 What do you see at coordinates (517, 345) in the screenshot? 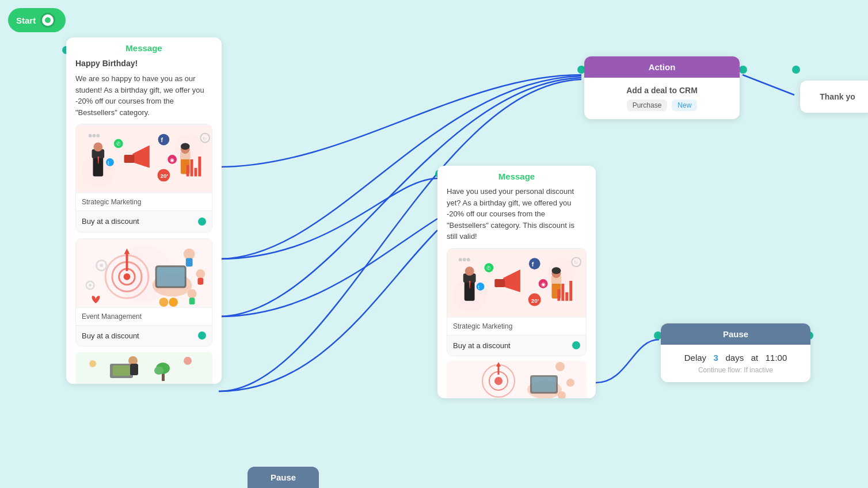
I see `buy-button-row-m2-1: Buy at a discount` at bounding box center [517, 345].